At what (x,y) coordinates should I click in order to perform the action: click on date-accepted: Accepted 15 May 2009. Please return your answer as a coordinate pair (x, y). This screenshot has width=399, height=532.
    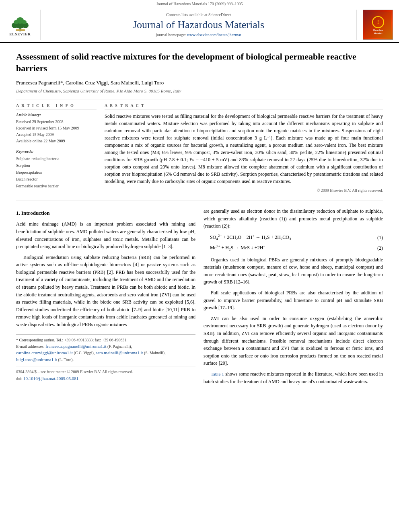
    Looking at the image, I should click on (56, 135).